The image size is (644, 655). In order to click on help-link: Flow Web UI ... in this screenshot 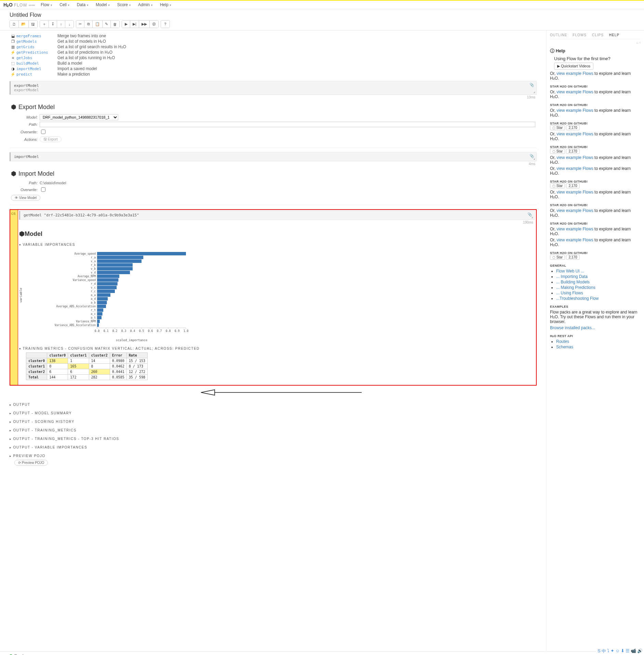, I will do `click(570, 271)`.